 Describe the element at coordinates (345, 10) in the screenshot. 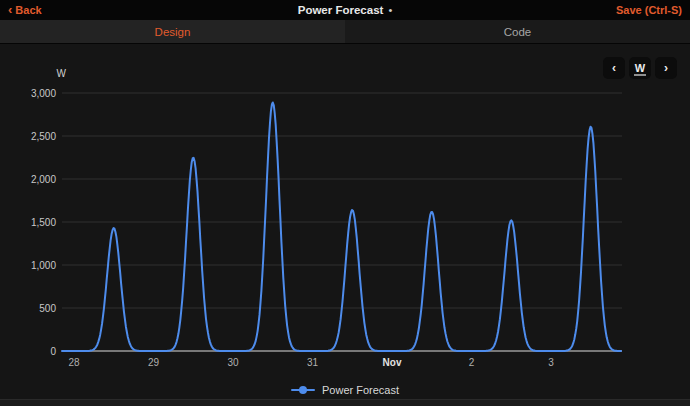

I see `title-area: Power Forecast •` at that location.